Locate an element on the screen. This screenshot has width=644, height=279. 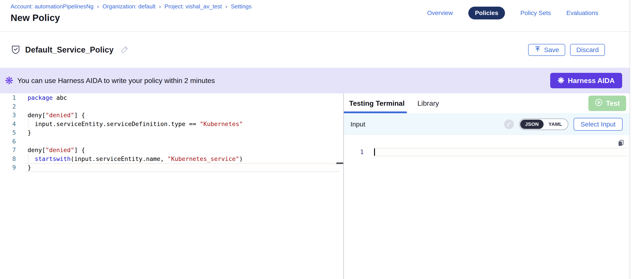
format-option-yaml: YAML is located at coordinates (555, 124).